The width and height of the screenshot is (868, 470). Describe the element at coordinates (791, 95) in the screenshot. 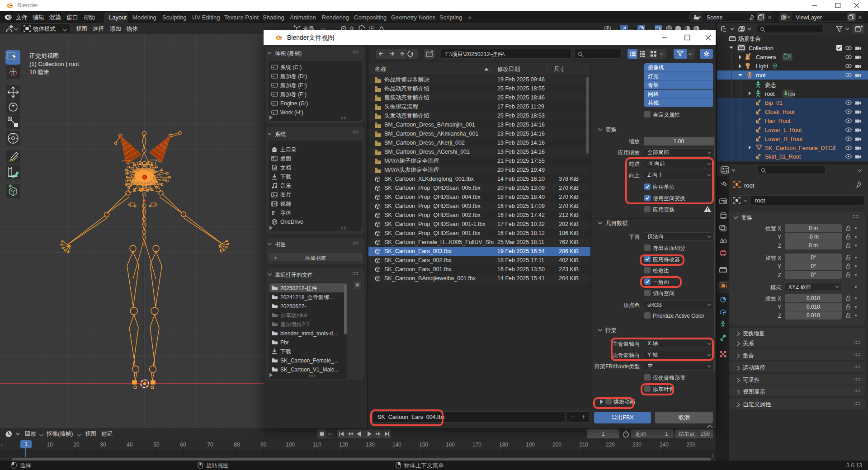

I see `svg-text: 139` at that location.